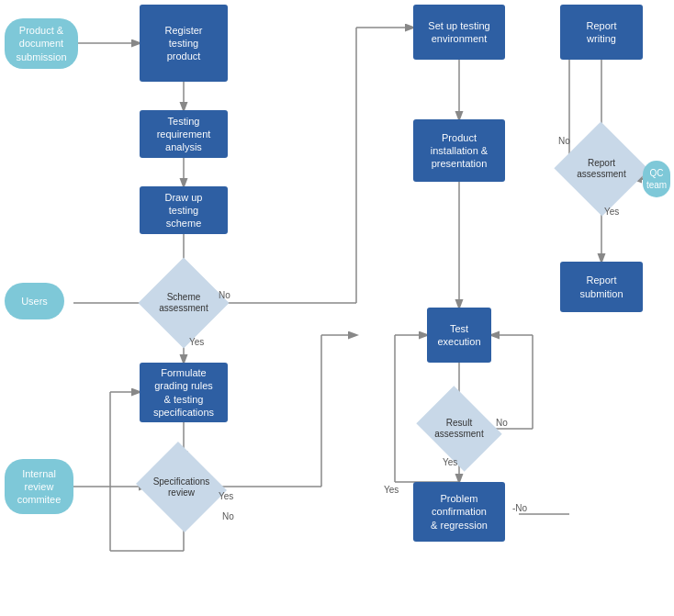 The image size is (674, 616). I want to click on result-assess-label: Resultassessment, so click(459, 429).